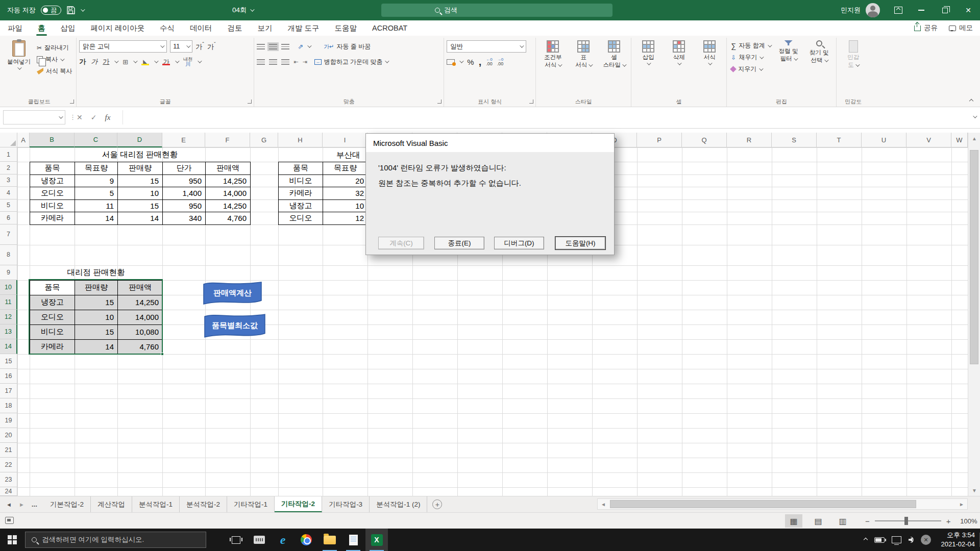 The width and height of the screenshot is (980, 551). Describe the element at coordinates (106, 62) in the screenshot. I see `underline-button: 가` at that location.